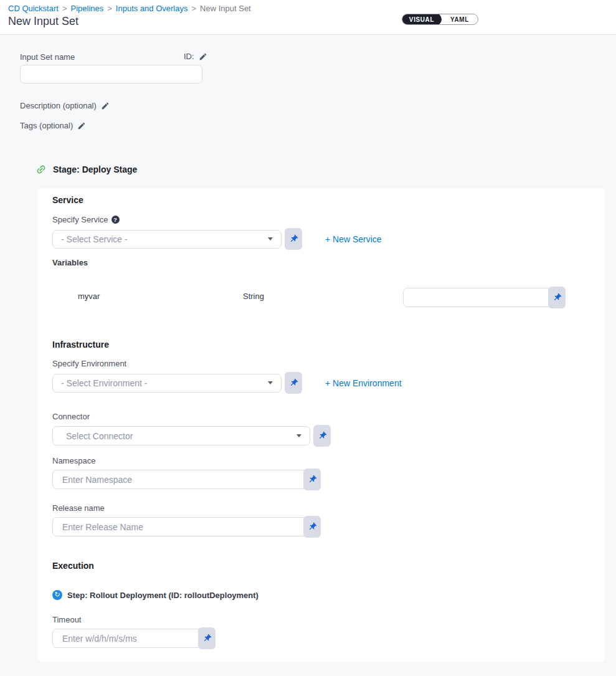 The image size is (616, 676). Describe the element at coordinates (127, 638) in the screenshot. I see `timeout-field` at that location.